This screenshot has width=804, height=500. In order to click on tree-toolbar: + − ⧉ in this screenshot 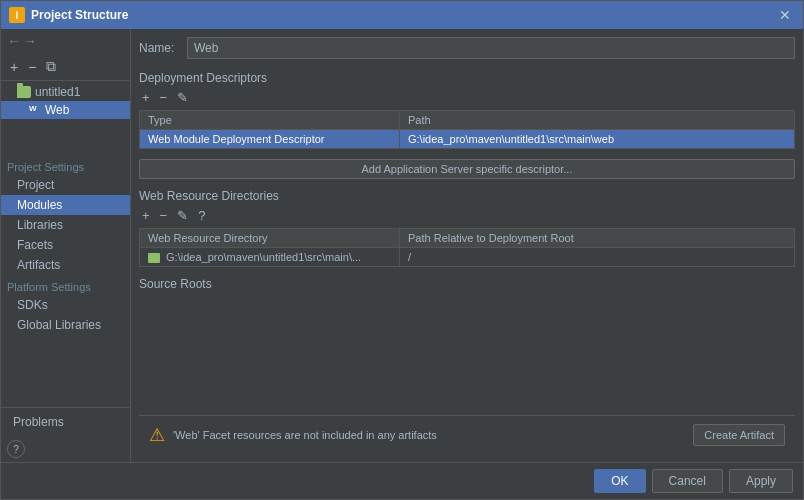, I will do `click(66, 67)`.